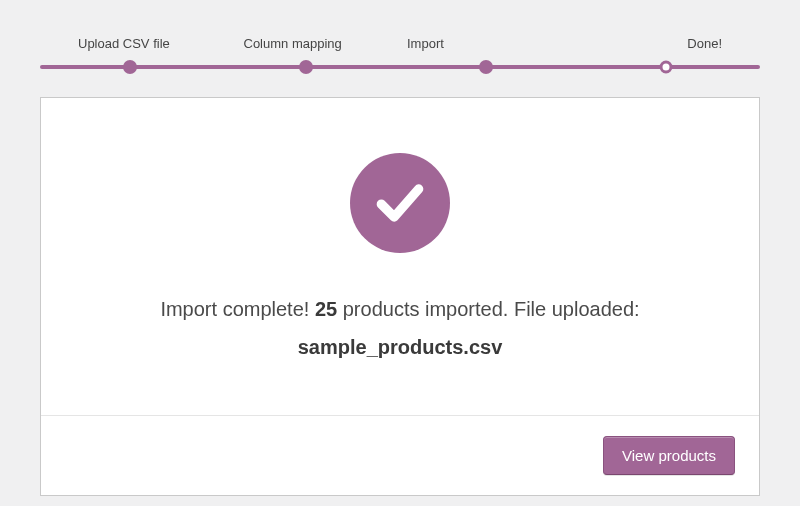 Image resolution: width=800 pixels, height=506 pixels. What do you see at coordinates (400, 203) in the screenshot?
I see `check-circle-icon` at bounding box center [400, 203].